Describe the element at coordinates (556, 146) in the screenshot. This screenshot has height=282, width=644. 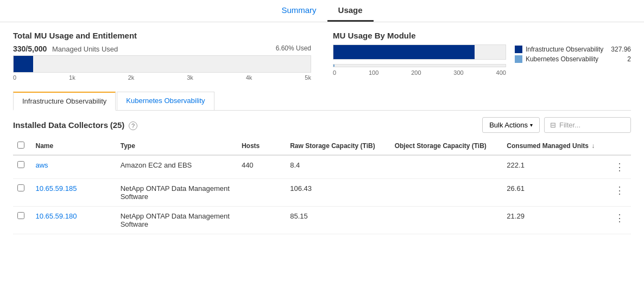
I see `col-header-consumed: Consumed Managed Units ↓` at that location.